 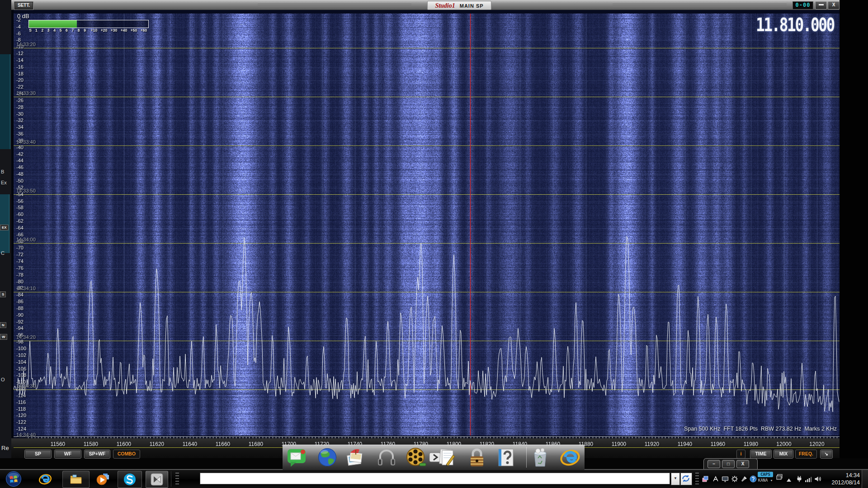 I want to click on lock-icon, so click(x=477, y=457).